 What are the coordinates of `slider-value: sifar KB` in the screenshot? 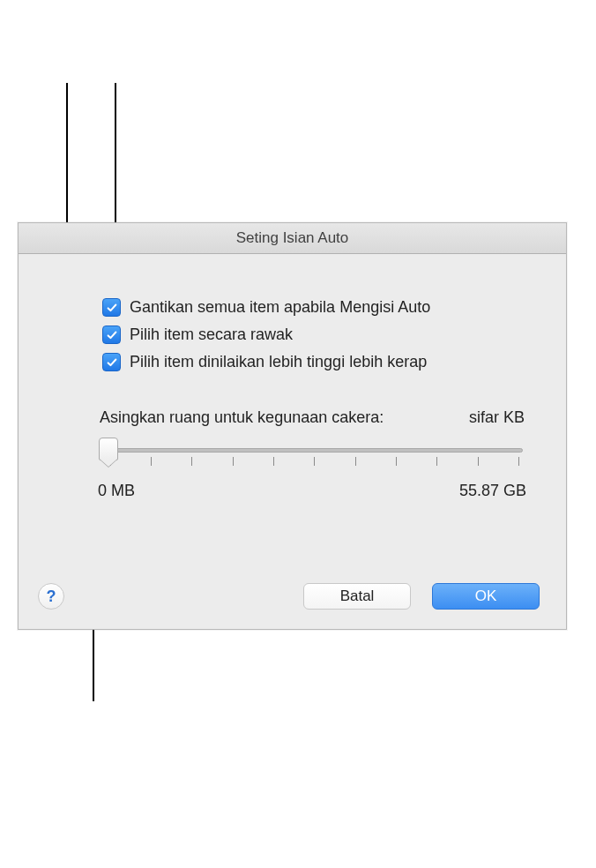 It's located at (497, 418).